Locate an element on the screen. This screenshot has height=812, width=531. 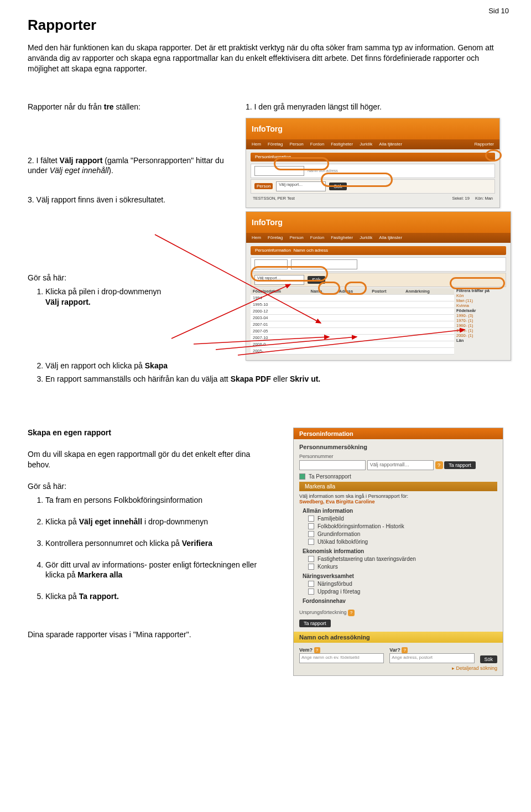
page-number: Sid 10 is located at coordinates (499, 11).